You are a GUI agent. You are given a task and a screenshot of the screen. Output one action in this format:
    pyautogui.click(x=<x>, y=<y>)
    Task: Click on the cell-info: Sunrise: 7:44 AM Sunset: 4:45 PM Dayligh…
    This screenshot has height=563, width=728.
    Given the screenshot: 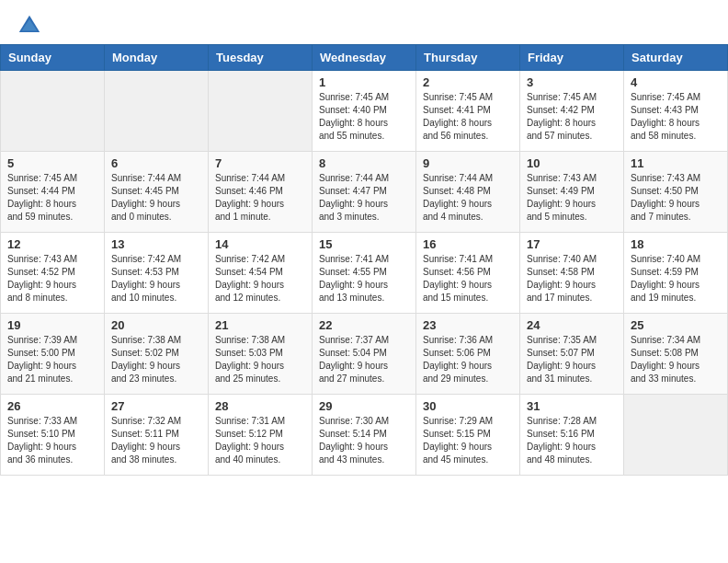 What is the action you would take?
    pyautogui.click(x=156, y=198)
    